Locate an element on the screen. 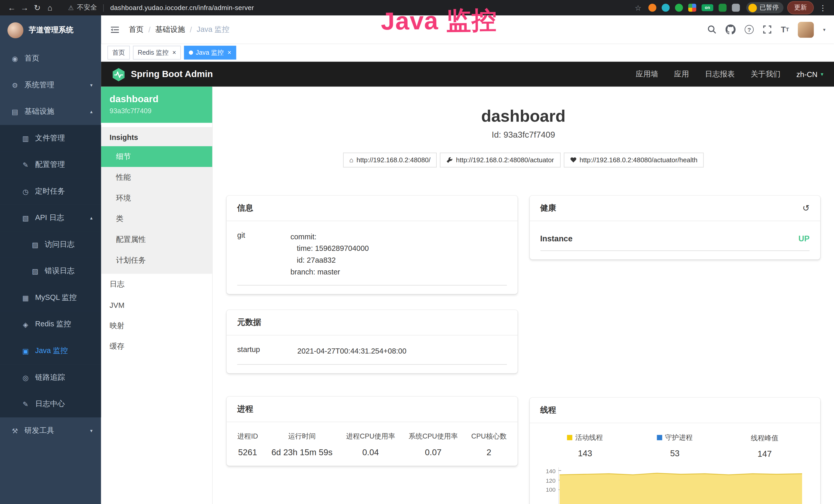 Image resolution: width=834 pixels, height=504 pixels. sidebar-item-label: 链路追踪 is located at coordinates (50, 377).